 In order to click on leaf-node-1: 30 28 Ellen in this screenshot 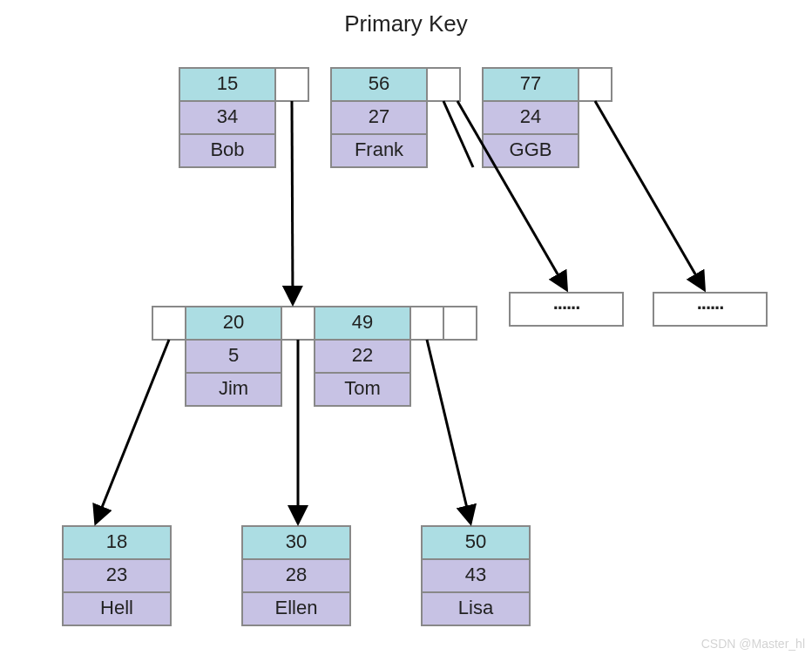, I will do `click(296, 576)`.